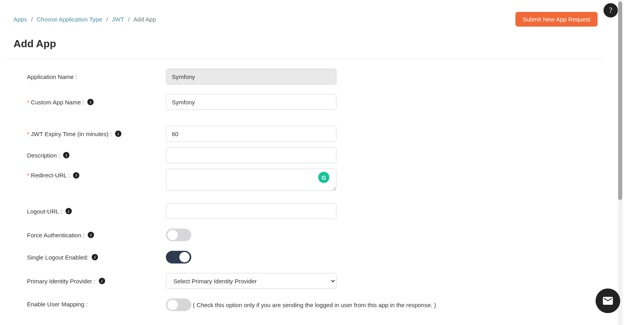 Image resolution: width=644 pixels, height=325 pixels. I want to click on user-mapping-hint: ( Check this option only if you are send…, so click(314, 305).